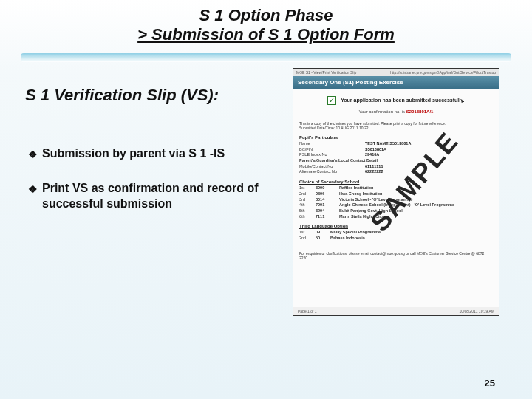 This screenshot has width=532, height=399. I want to click on ss-confirm-sub: Your confirmation no. is S2013801A/1, so click(396, 112).